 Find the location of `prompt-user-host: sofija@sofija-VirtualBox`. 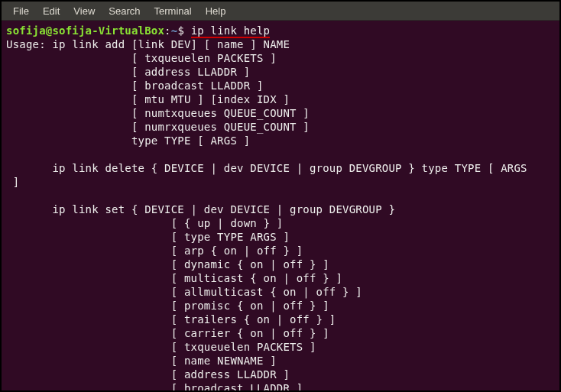

prompt-user-host: sofija@sofija-VirtualBox is located at coordinates (86, 31).